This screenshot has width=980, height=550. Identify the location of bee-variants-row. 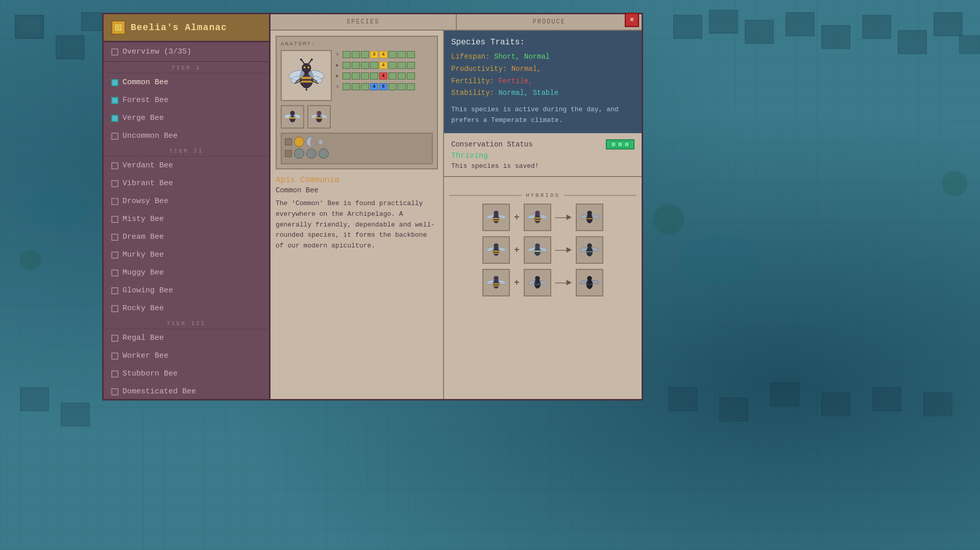
(357, 117).